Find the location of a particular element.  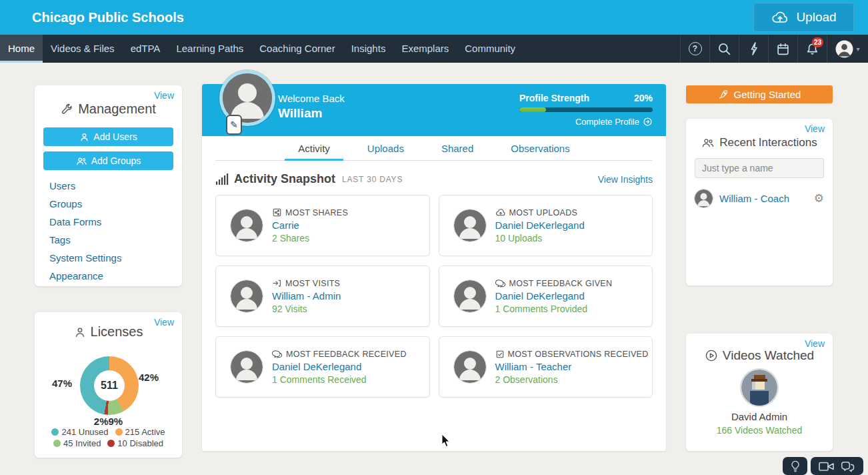

sidebar-item-tags: Tags is located at coordinates (60, 240).